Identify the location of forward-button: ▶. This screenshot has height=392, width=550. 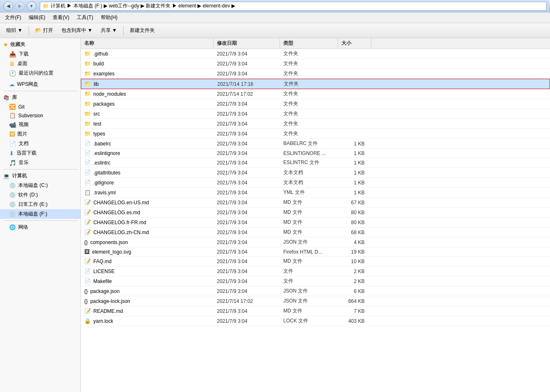
(20, 6).